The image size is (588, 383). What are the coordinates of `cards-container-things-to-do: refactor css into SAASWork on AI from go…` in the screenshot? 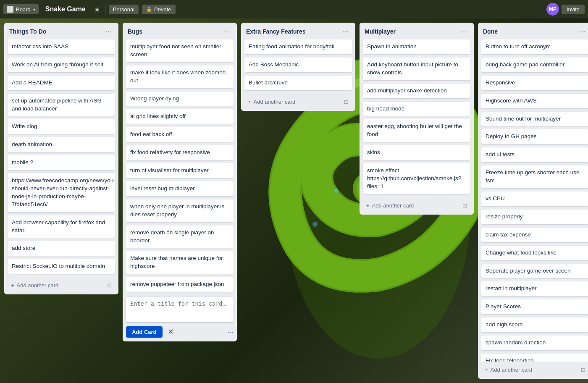 It's located at (61, 158).